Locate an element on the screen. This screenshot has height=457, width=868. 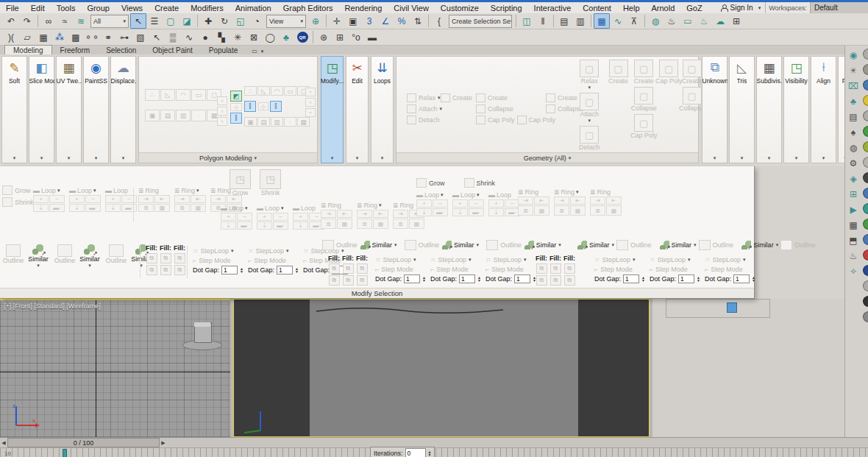
active-blue3-button: ⫿ is located at coordinates (276, 106).